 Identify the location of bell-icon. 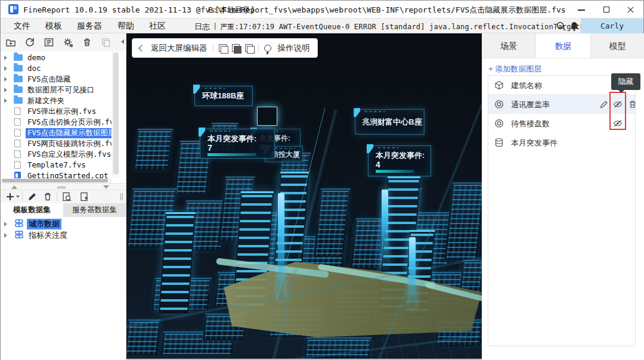
(574, 26).